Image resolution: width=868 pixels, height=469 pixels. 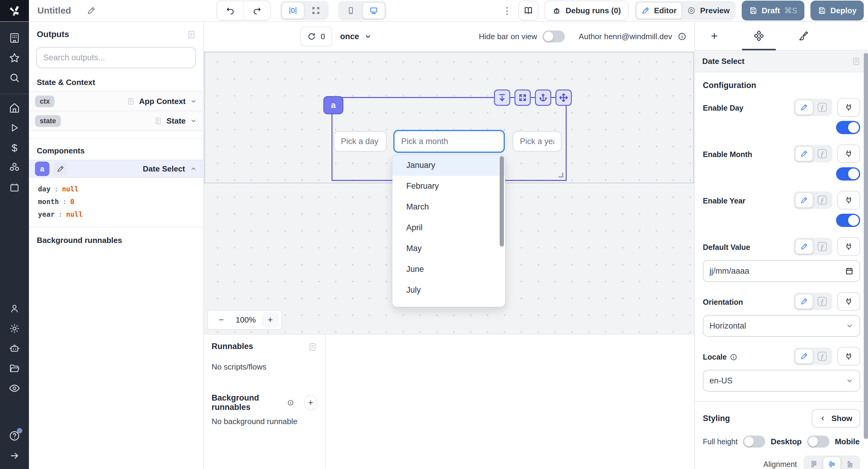 I want to click on workers-robot-icon, so click(x=14, y=348).